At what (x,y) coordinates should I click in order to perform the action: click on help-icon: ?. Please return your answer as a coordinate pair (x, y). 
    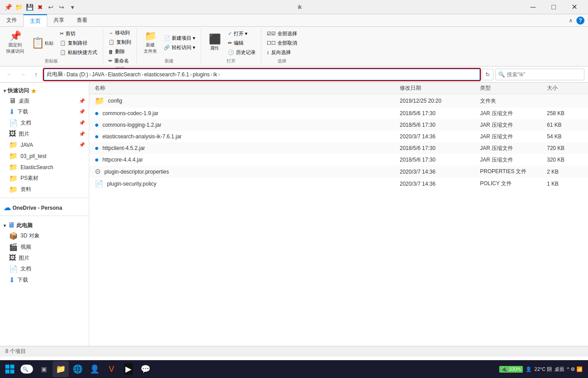
    Looking at the image, I should click on (580, 21).